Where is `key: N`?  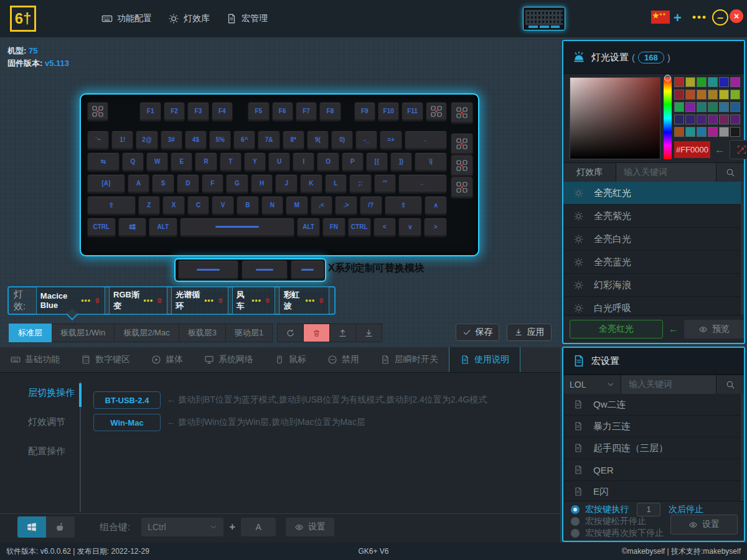
key: N is located at coordinates (273, 205).